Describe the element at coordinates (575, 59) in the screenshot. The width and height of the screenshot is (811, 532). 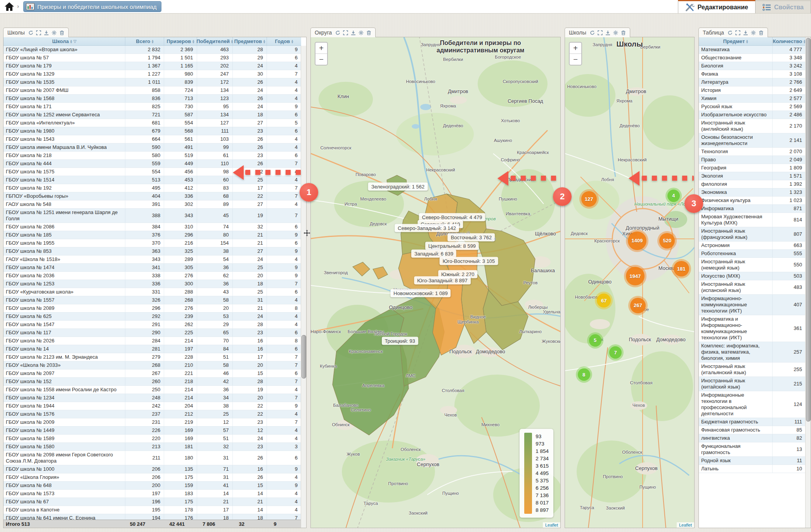
I see `zoom-out-button: −` at that location.